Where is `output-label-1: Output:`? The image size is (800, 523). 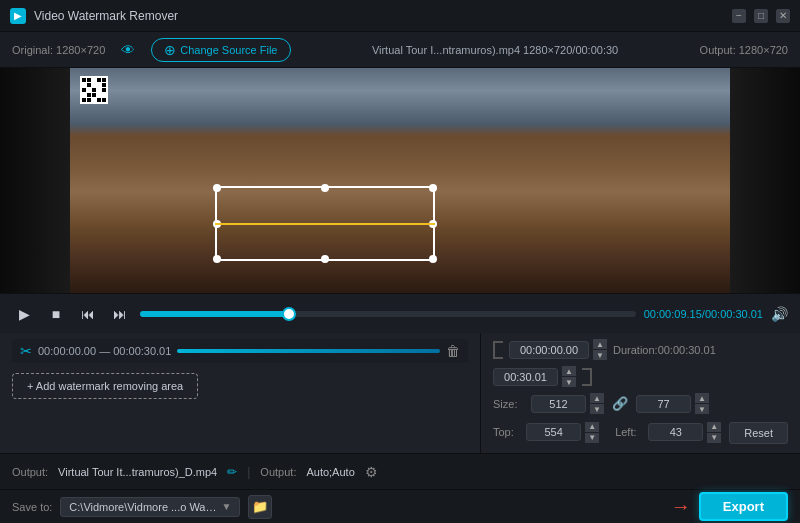 output-label-1: Output: is located at coordinates (30, 472).